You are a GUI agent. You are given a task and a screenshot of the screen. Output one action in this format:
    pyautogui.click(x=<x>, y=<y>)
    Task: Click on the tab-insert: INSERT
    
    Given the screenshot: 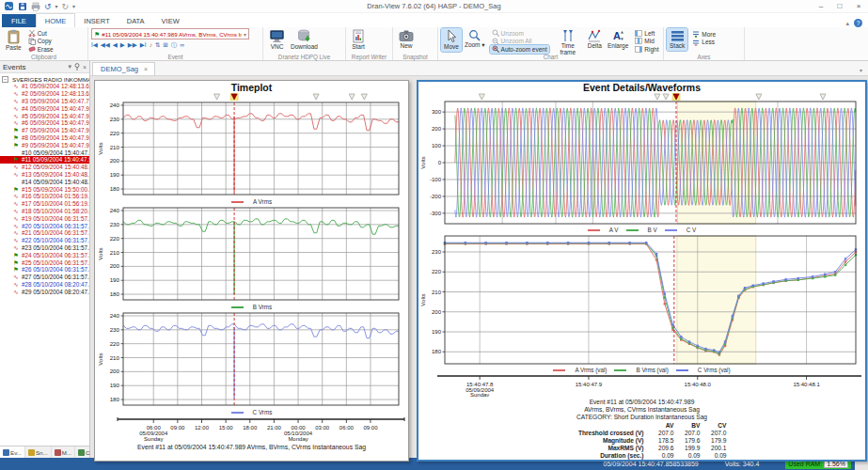 What is the action you would take?
    pyautogui.click(x=96, y=21)
    